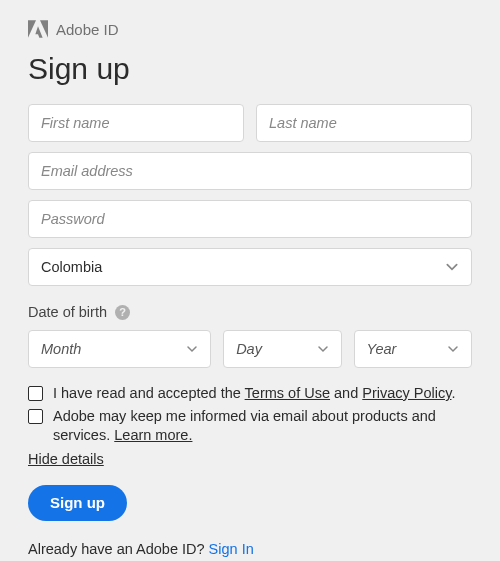 This screenshot has width=500, height=561. Describe the element at coordinates (413, 349) in the screenshot. I see `year-select: Year` at that location.